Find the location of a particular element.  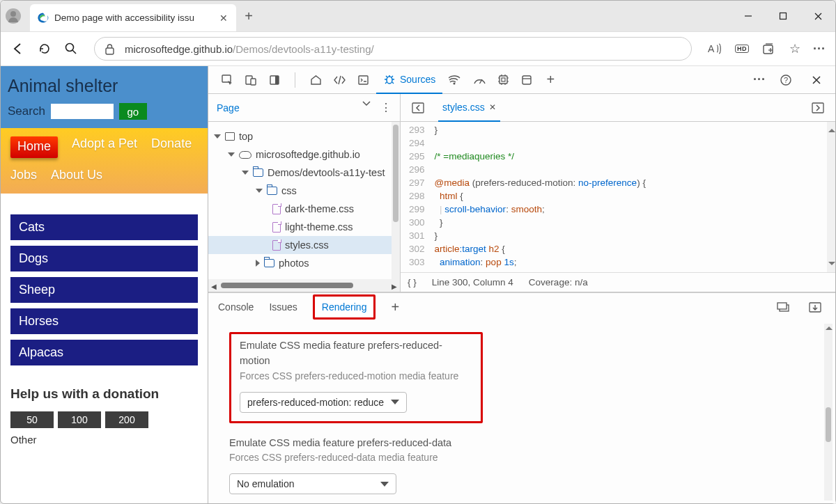

donate-50: 50 is located at coordinates (32, 420).